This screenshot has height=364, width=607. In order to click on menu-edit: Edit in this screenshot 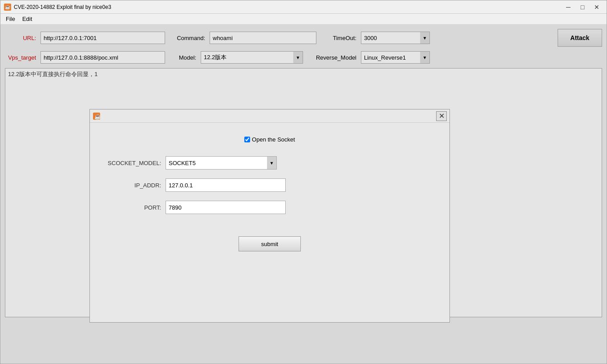, I will do `click(27, 19)`.